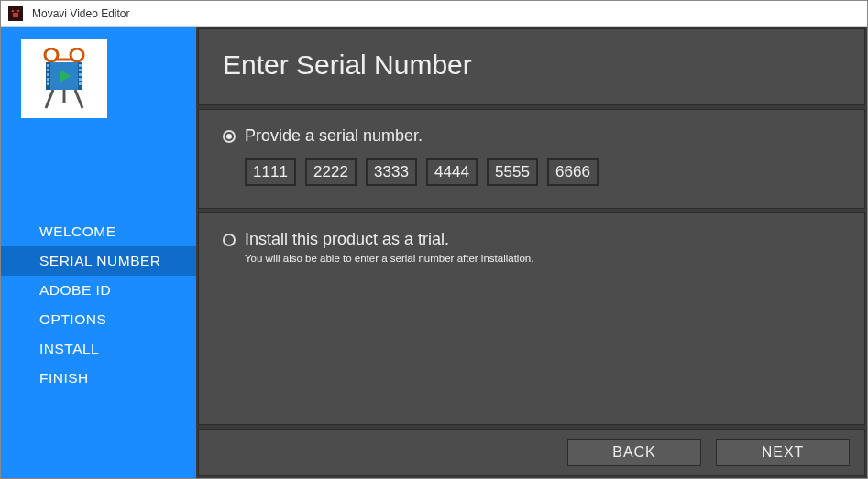  Describe the element at coordinates (16, 14) in the screenshot. I see `app-icon` at that location.